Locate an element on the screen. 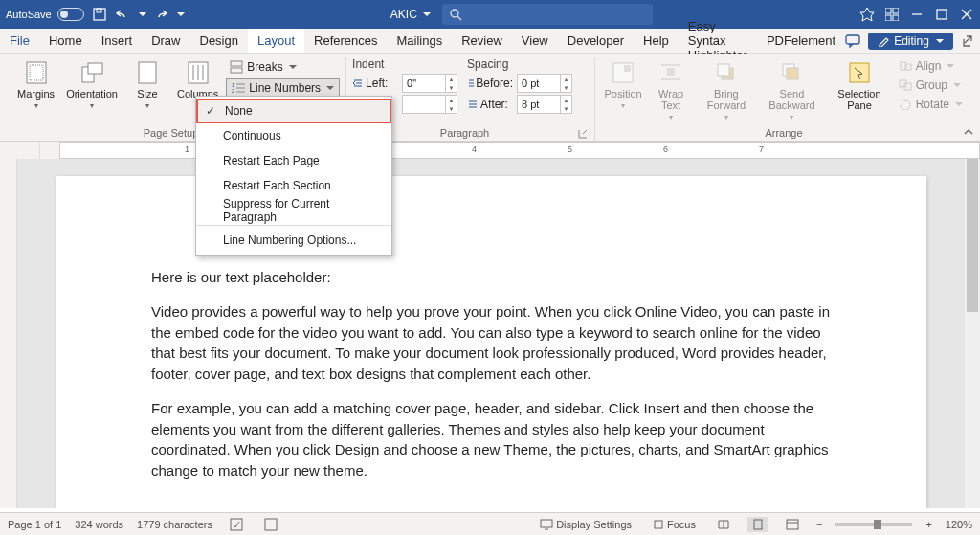 The height and width of the screenshot is (535, 980). selection-pane-button: Selection Pane is located at coordinates (859, 85).